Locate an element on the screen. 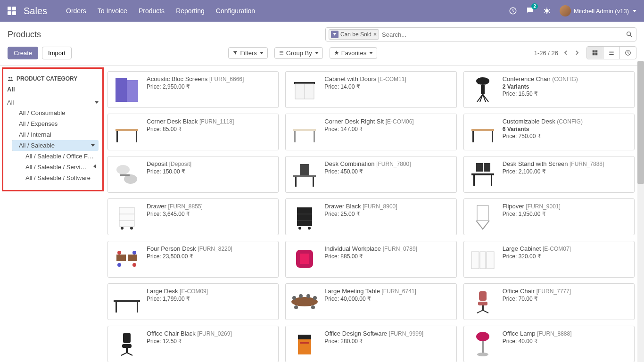 The height and width of the screenshot is (362, 644). product-card: Office Design Software [FURN_9999] Price… is located at coordinates (371, 344).